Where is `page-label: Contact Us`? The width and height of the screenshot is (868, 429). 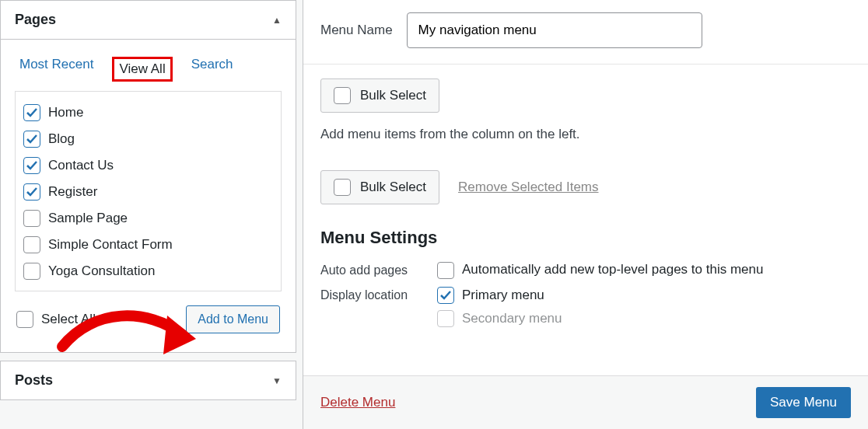 page-label: Contact Us is located at coordinates (81, 166).